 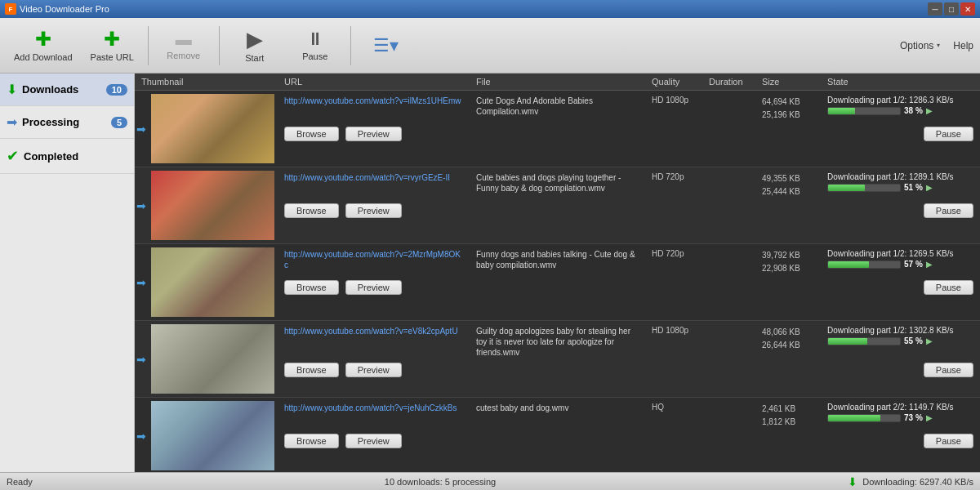 I want to click on close-button: ✕, so click(x=968, y=9).